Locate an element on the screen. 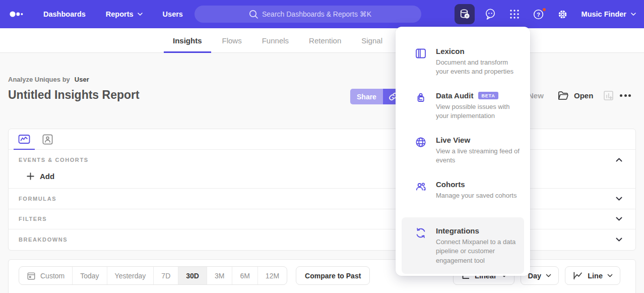  builder-view-tabs is located at coordinates (322, 139).